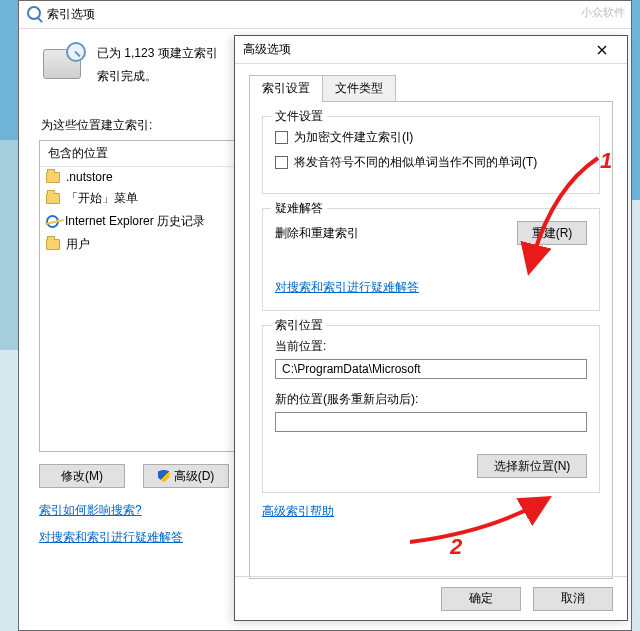 Image resolution: width=640 pixels, height=631 pixels. Describe the element at coordinates (71, 14) in the screenshot. I see `indexing-options-title: 索引选项` at that location.